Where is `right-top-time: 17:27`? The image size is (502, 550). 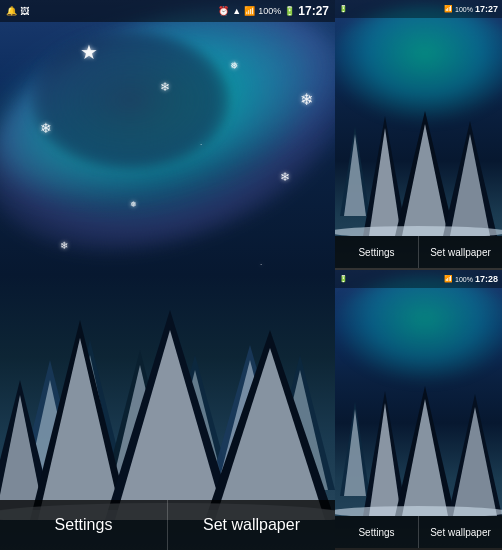
right-top-time: 17:27 is located at coordinates (486, 9).